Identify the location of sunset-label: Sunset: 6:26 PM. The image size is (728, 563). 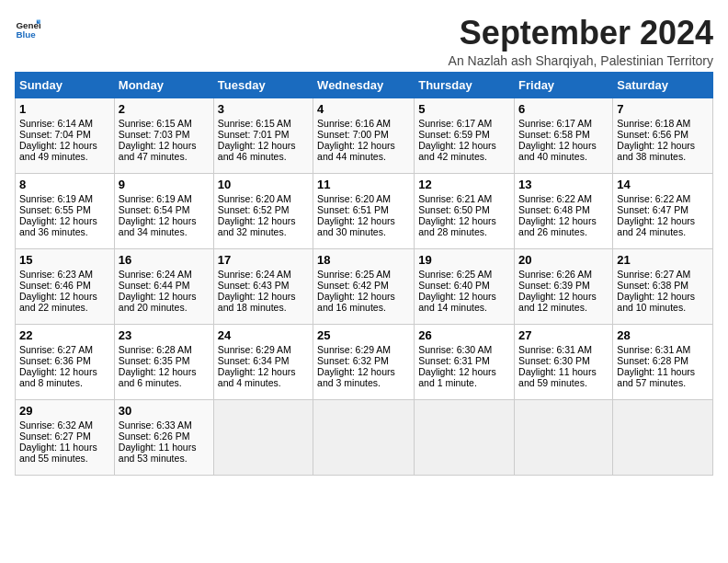
(154, 436).